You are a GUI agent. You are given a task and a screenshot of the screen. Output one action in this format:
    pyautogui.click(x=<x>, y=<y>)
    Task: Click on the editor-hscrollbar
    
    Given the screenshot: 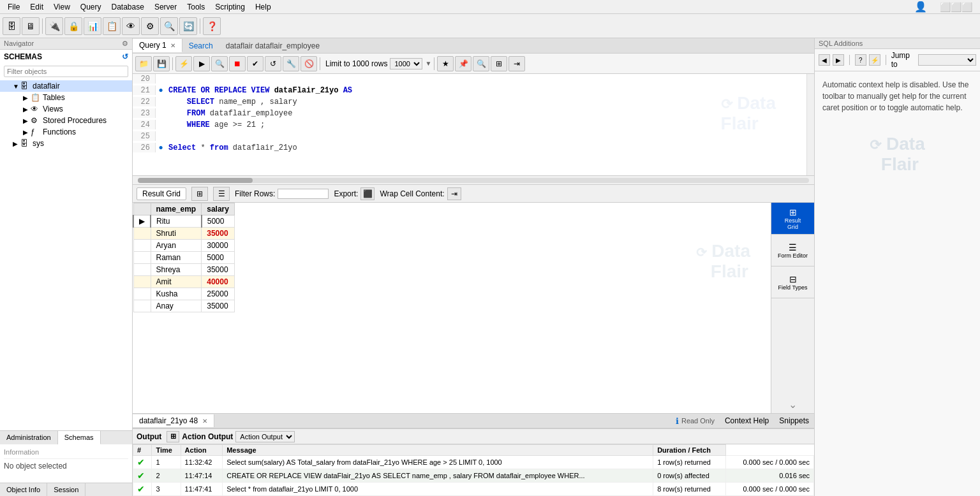 What is the action you would take?
    pyautogui.click(x=473, y=180)
    